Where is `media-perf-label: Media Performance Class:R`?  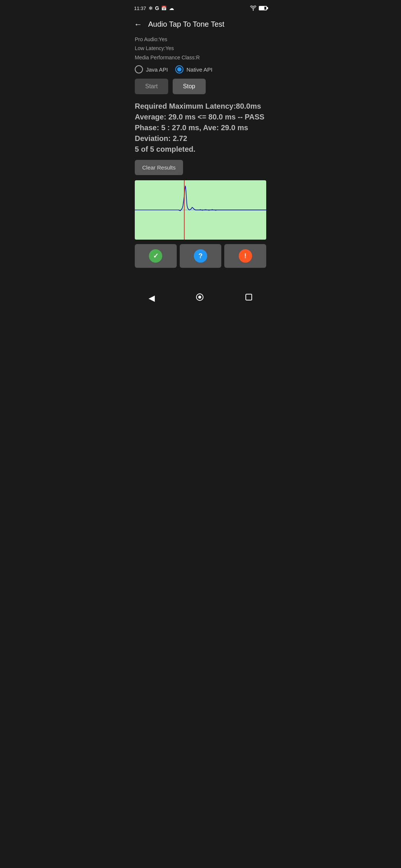 media-perf-label: Media Performance Class:R is located at coordinates (200, 57).